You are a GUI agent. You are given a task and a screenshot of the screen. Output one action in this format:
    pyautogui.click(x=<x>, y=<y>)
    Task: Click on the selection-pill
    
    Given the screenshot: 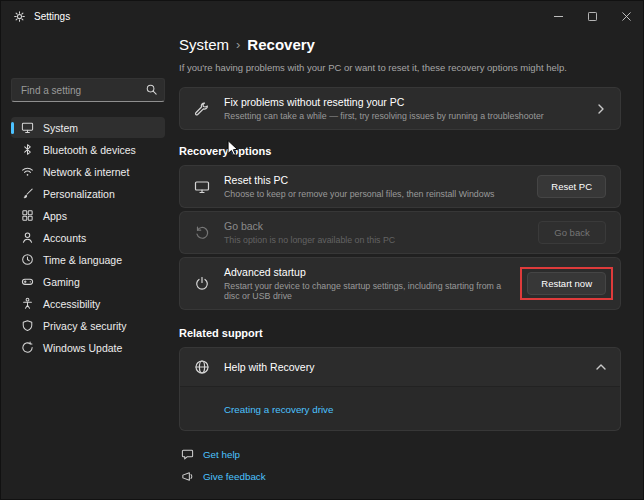 What is the action you would take?
    pyautogui.click(x=12, y=128)
    